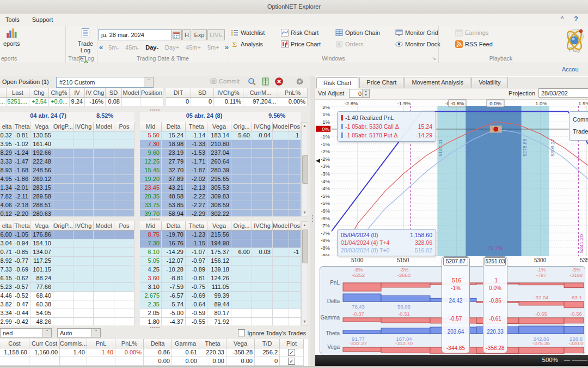 Image resolution: width=588 pixels, height=368 pixels. What do you see at coordinates (220, 305) in the screenshot?
I see `table-row: 2.35-5.74-0.6489.44` at bounding box center [220, 305].